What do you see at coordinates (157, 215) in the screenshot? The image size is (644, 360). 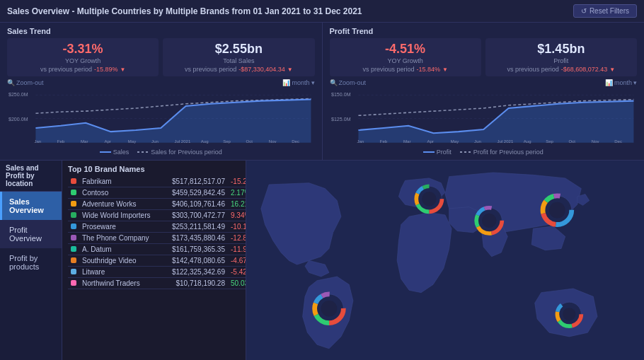 I see `brand-table-row: Wide World Importers $303,700,472.77 9.3…` at bounding box center [157, 215].